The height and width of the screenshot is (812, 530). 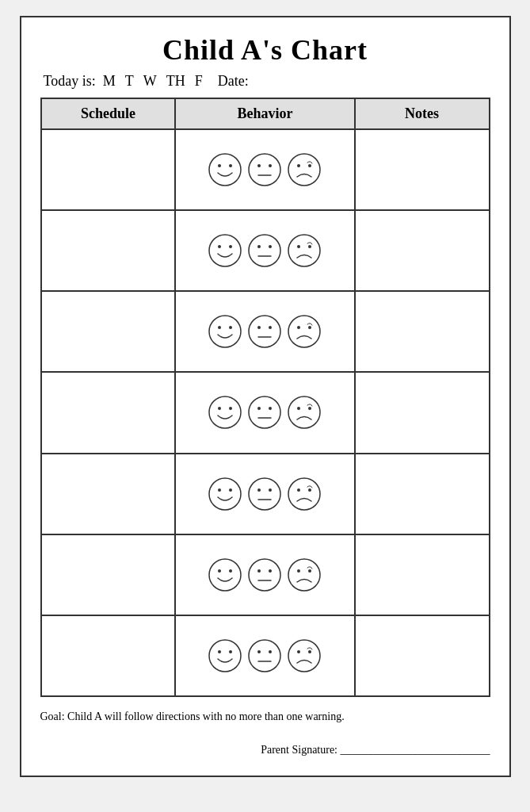 What do you see at coordinates (176, 81) in the screenshot?
I see `day-thursday: TH` at bounding box center [176, 81].